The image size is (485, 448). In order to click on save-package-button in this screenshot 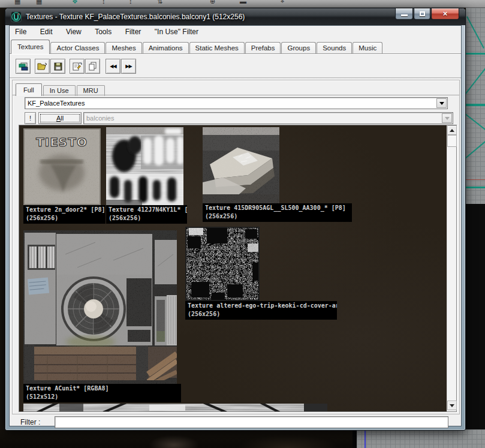, I will do `click(58, 66)`.